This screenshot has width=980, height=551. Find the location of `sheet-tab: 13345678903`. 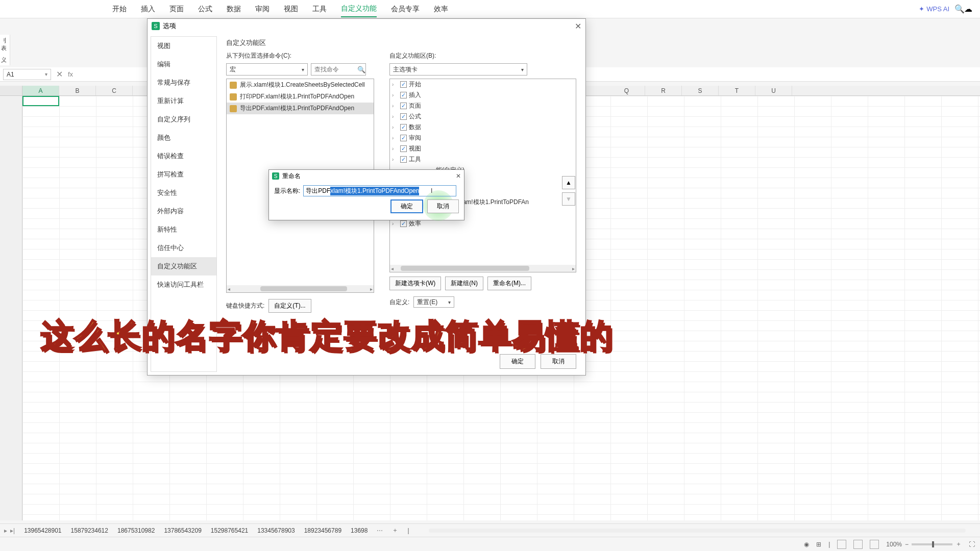

sheet-tab: 13345678903 is located at coordinates (276, 531).